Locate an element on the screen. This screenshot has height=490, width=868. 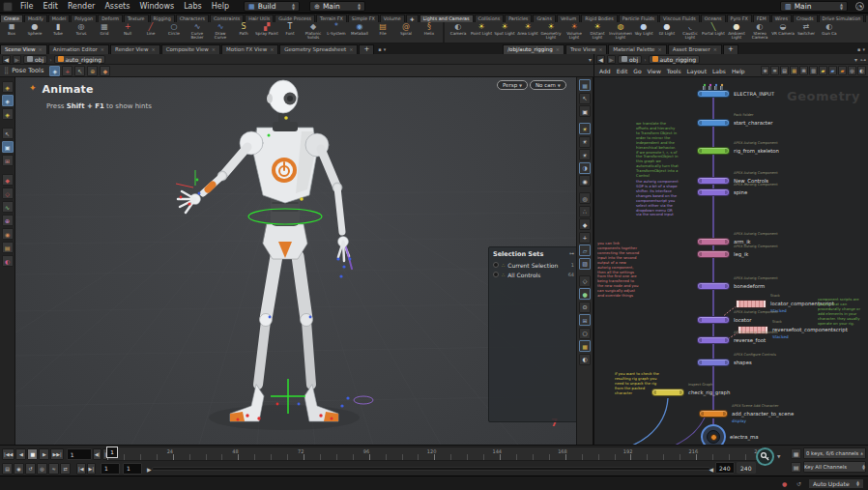
shelf-tab-modify: Modify is located at coordinates (36, 18).